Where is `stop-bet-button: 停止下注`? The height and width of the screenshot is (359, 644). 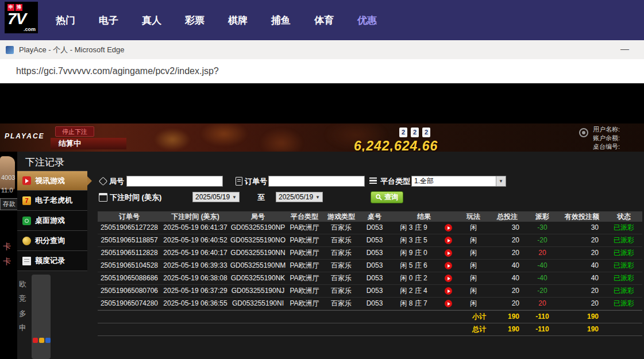 stop-bet-button: 停止下注 is located at coordinates (75, 132).